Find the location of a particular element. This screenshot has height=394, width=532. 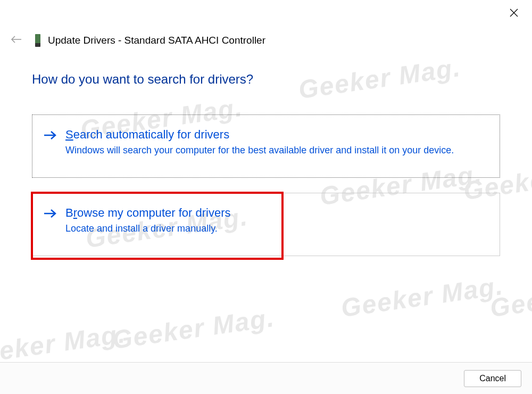

option-title: Search automatically for drivers is located at coordinates (277, 135).